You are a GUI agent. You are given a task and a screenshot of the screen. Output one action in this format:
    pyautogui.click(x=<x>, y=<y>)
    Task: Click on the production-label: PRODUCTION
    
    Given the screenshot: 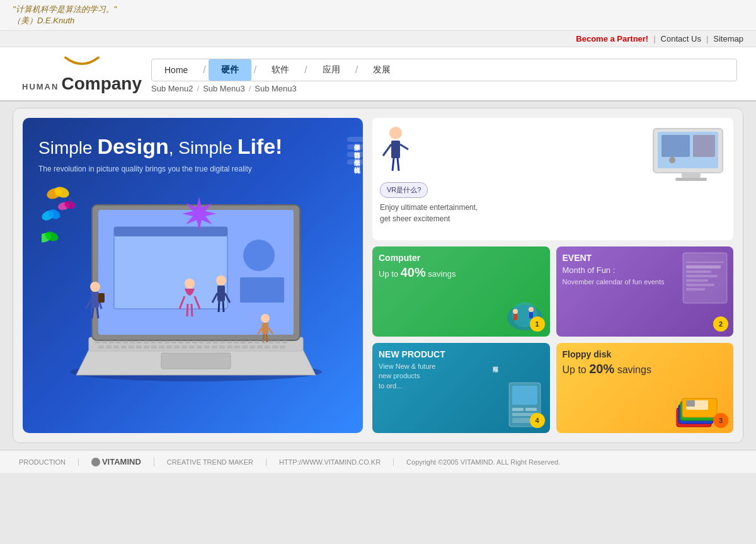 What is the action you would take?
    pyautogui.click(x=42, y=462)
    